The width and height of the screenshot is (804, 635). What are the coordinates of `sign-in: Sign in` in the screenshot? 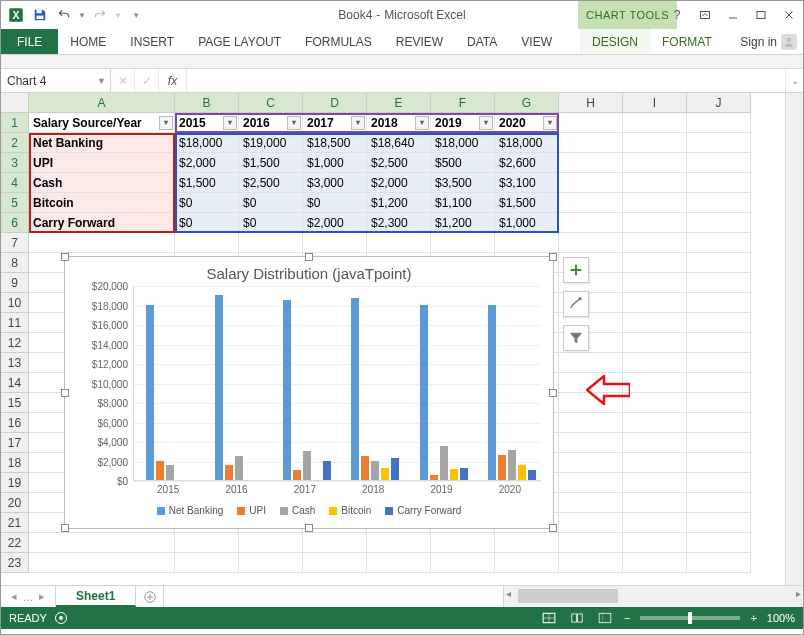 It's located at (768, 42).